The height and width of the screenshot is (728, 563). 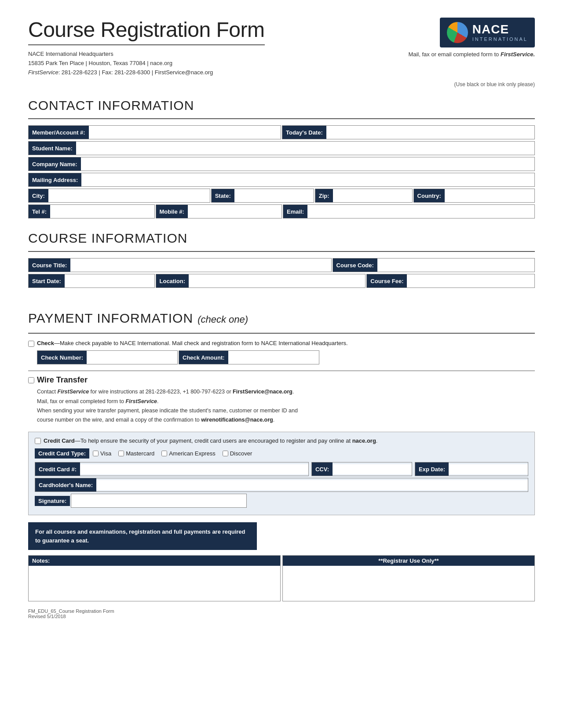 What do you see at coordinates (121, 454) in the screenshot?
I see `mastercard-checkbox` at bounding box center [121, 454].